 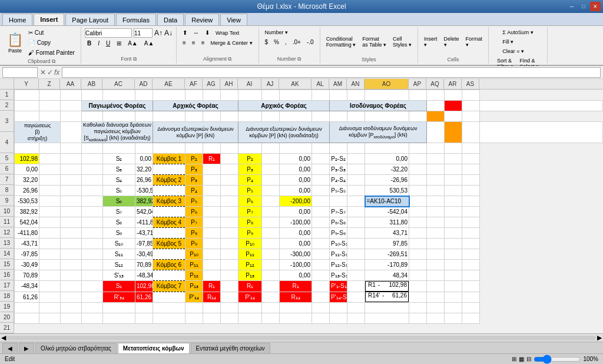 I want to click on cell-AS9, so click(x=471, y=191).